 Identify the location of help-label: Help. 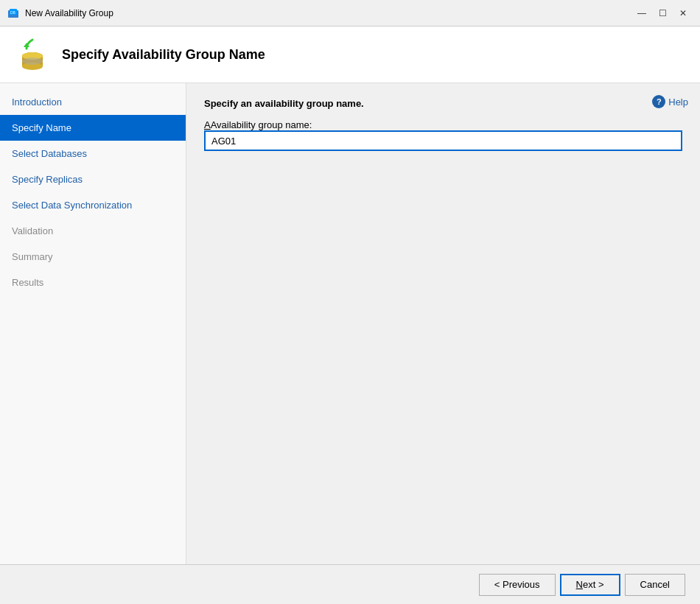
(678, 102).